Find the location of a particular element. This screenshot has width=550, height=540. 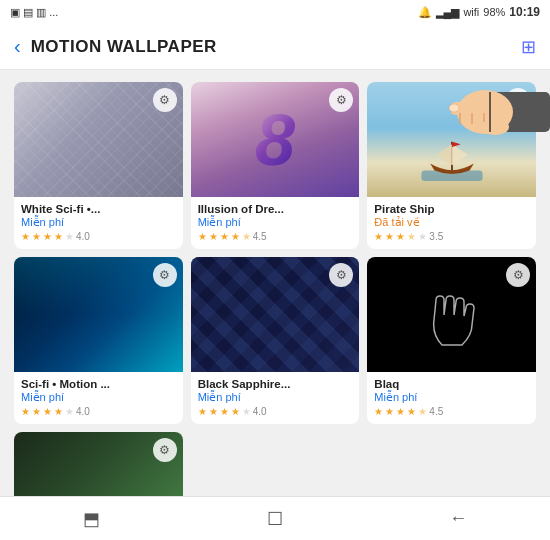

signal-icon: ▂▄▆ is located at coordinates (448, 12).